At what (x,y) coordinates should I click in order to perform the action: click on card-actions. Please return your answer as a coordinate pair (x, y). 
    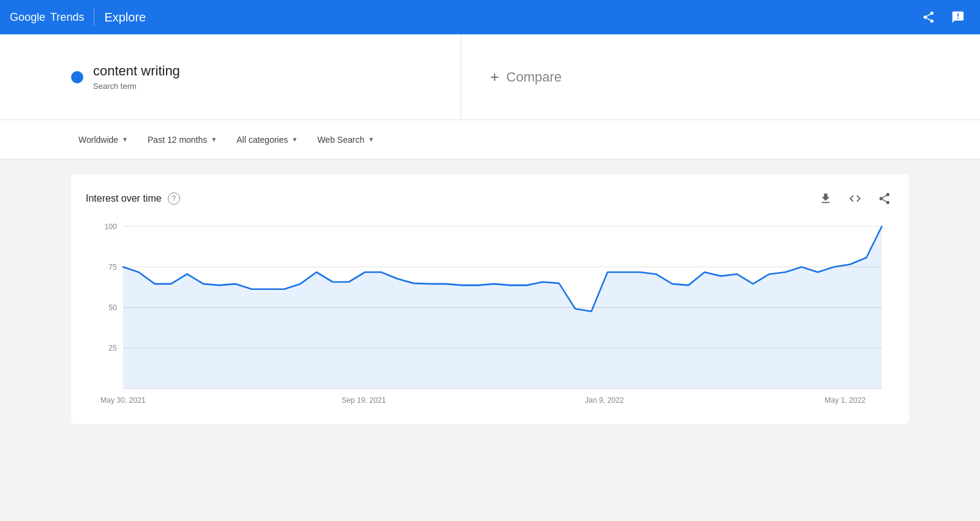
    Looking at the image, I should click on (855, 199).